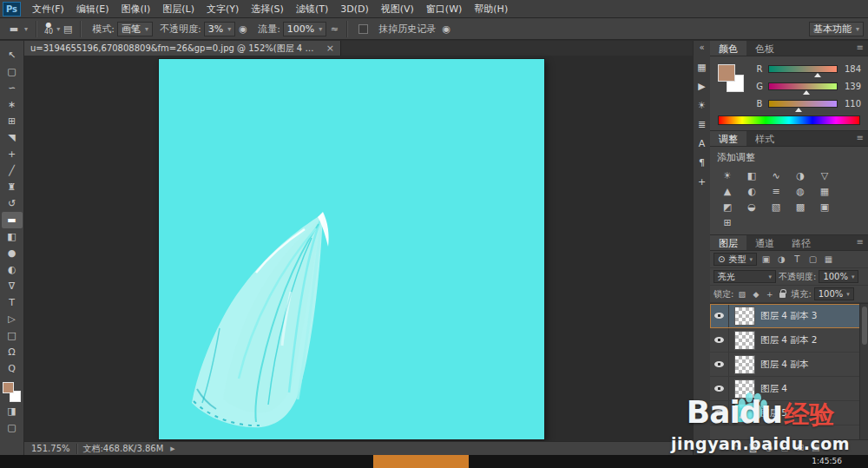 The image size is (868, 468). Describe the element at coordinates (766, 259) in the screenshot. I see `filter-pixel-layers-icon: ▣` at that location.